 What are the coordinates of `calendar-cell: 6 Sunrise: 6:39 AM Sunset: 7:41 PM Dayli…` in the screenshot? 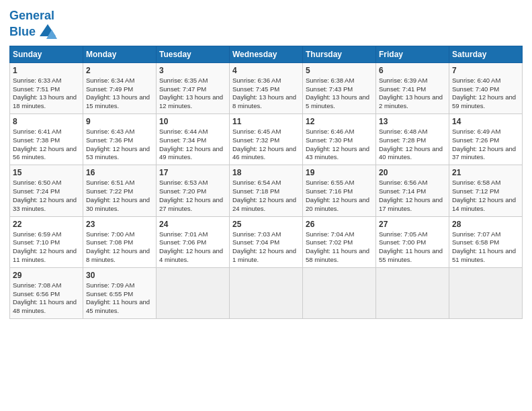 It's located at (412, 88).